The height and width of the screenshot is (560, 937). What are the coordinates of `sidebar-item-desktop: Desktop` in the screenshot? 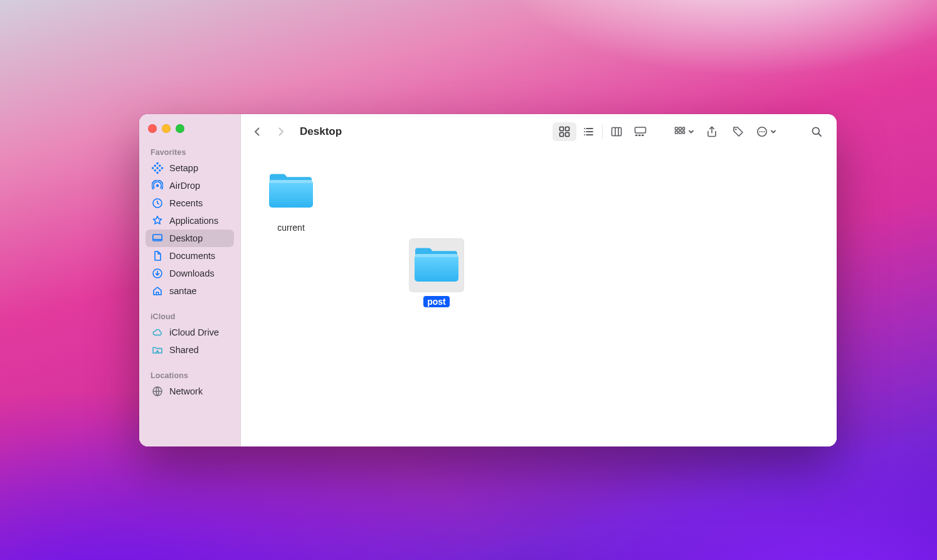 It's located at (189, 238).